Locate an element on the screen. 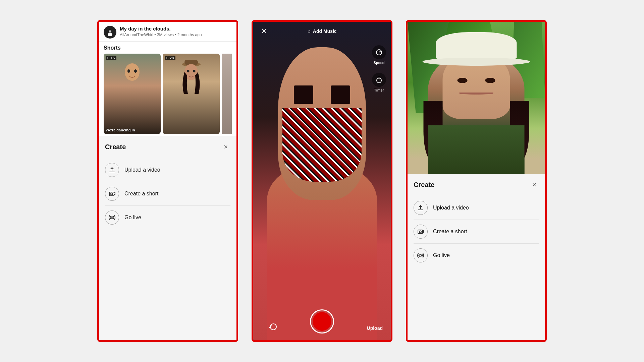  short-thumb-3-partial is located at coordinates (227, 94).